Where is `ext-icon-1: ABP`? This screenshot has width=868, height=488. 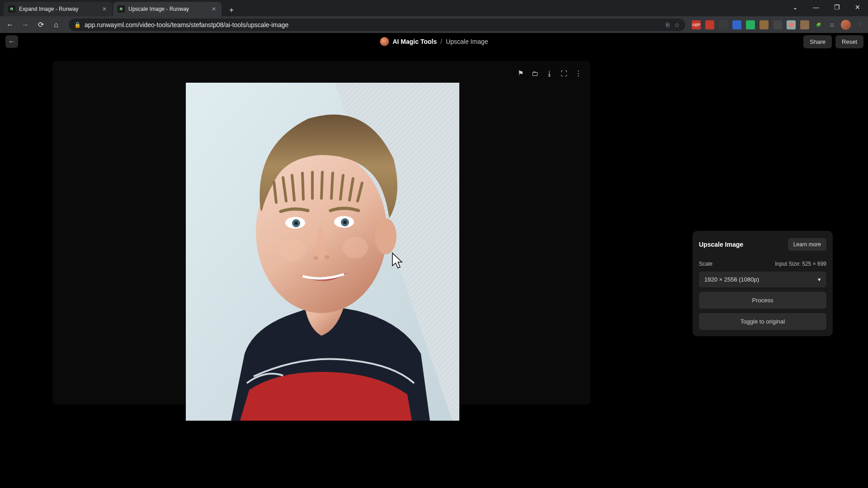
ext-icon-1: ABP is located at coordinates (696, 25).